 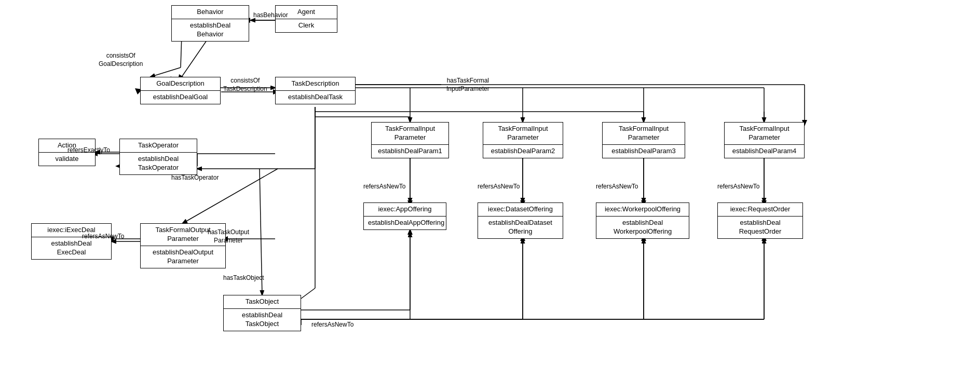 I want to click on label-refers-as-new-to-1: refersAsNewTo, so click(x=384, y=187).